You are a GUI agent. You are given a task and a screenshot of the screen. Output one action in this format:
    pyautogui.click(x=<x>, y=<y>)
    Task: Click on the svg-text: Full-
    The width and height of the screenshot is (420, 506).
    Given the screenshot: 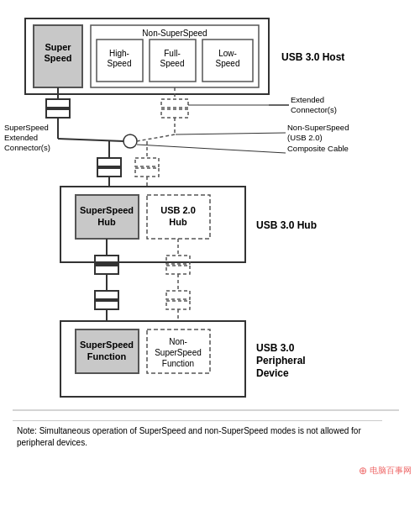 What is the action you would take?
    pyautogui.click(x=171, y=54)
    